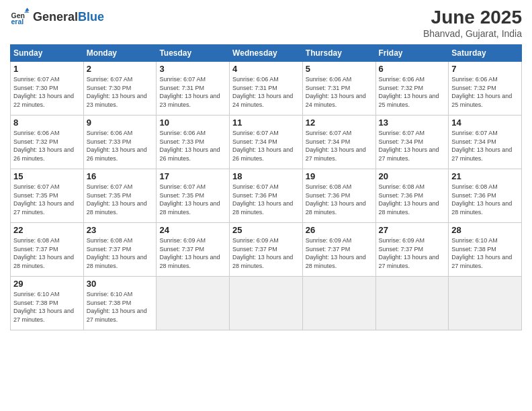 The height and width of the screenshot is (411, 532). What do you see at coordinates (193, 92) in the screenshot?
I see `day-info: Sunrise: 6:07 AMSunset: 7:31 PMDaylight:…` at bounding box center [193, 92].